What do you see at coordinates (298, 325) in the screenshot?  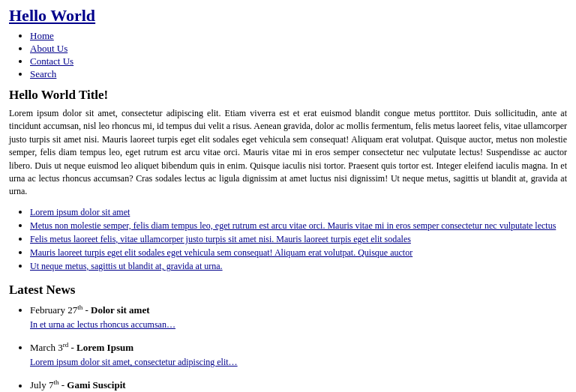 I see `news-item-excerpt: In et urna ac lectus rhoncus accumsan…` at bounding box center [298, 325].